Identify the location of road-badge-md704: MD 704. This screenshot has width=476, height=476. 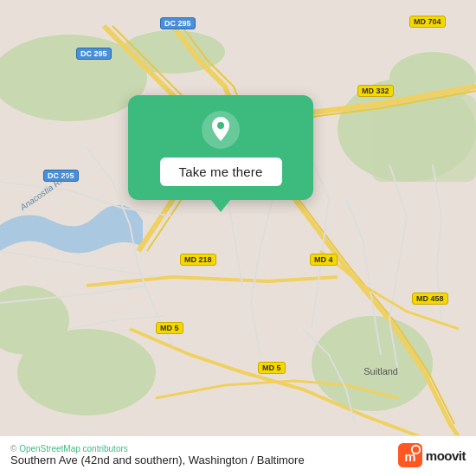
(428, 22).